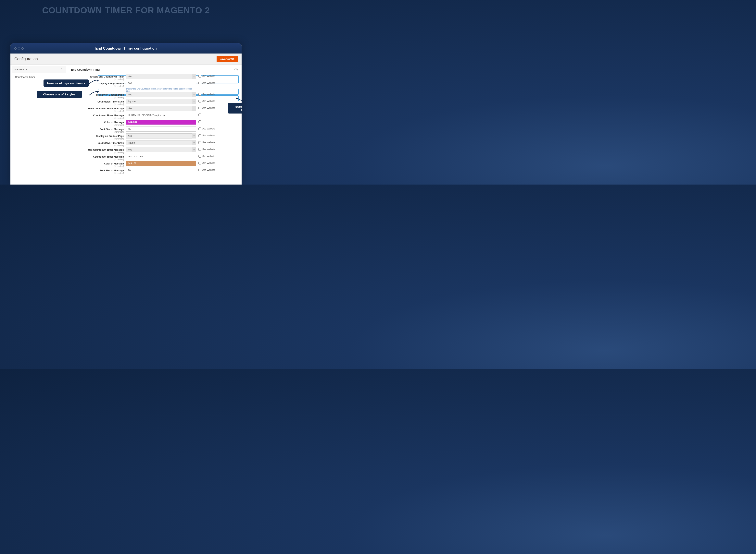  What do you see at coordinates (200, 121) in the screenshot?
I see `use-website-f7` at bounding box center [200, 121].